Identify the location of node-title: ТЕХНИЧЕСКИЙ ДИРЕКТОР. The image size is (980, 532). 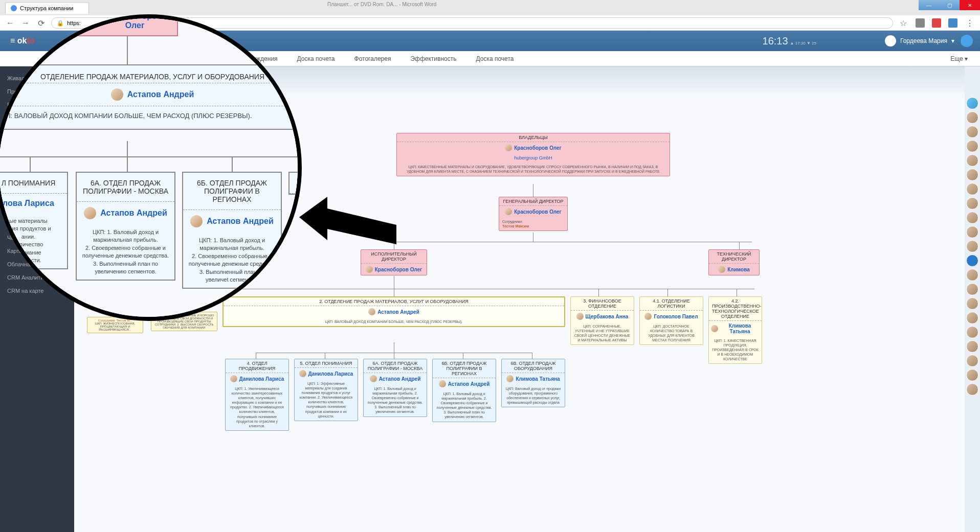
(734, 257).